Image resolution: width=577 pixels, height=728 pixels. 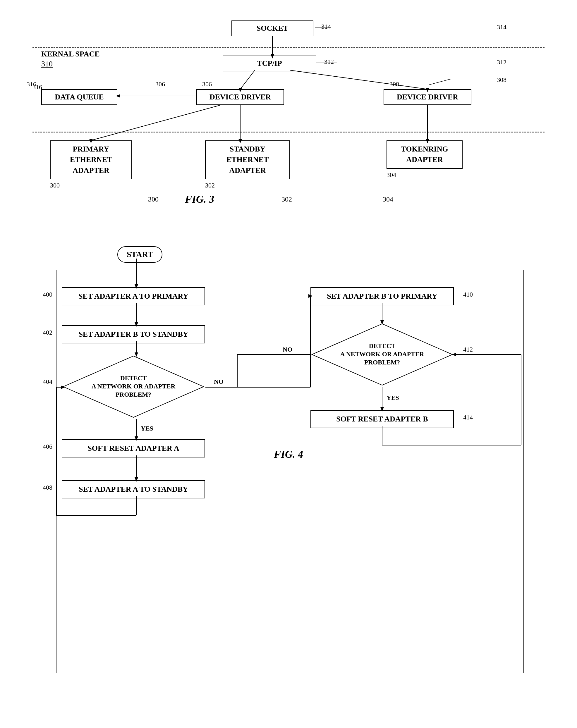 What do you see at coordinates (153, 199) in the screenshot?
I see `fig3-300-label: 300` at bounding box center [153, 199].